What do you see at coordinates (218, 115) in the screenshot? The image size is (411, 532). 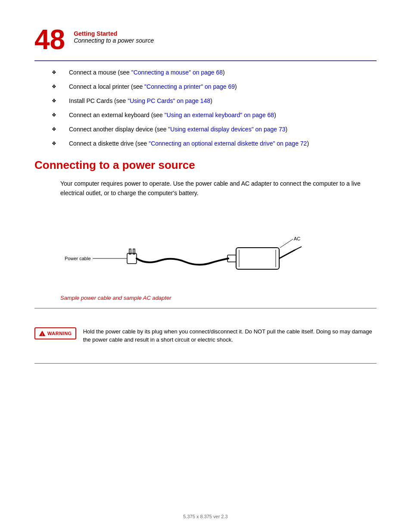 I see `list-item: Connect an external keyboard (see "Using…` at bounding box center [218, 115].